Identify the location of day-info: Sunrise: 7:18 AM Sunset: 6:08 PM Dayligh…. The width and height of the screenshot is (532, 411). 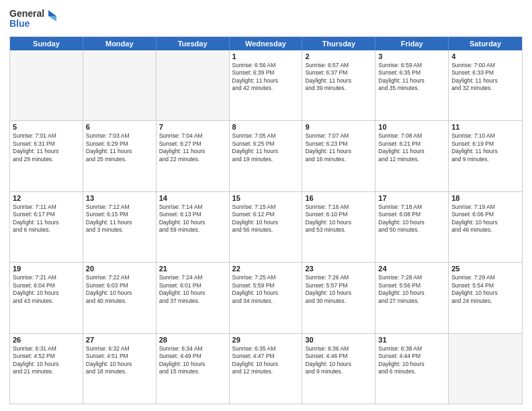
(412, 219).